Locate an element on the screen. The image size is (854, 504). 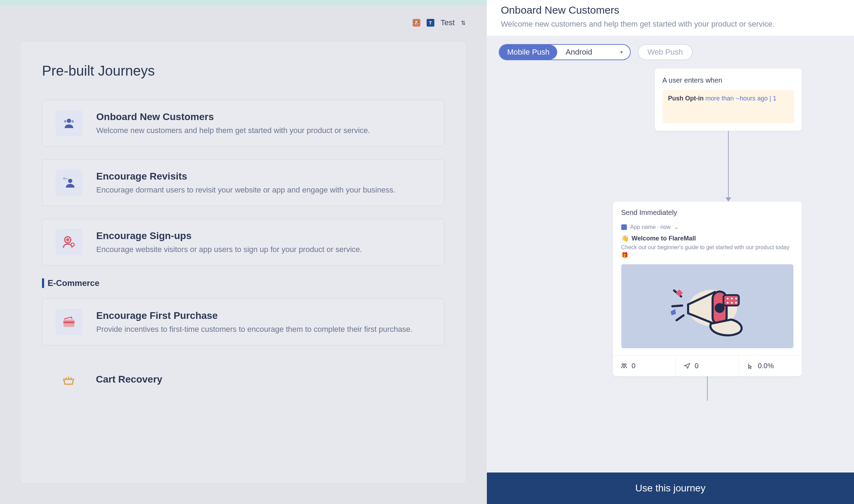
team-selector: Test is located at coordinates (448, 23).